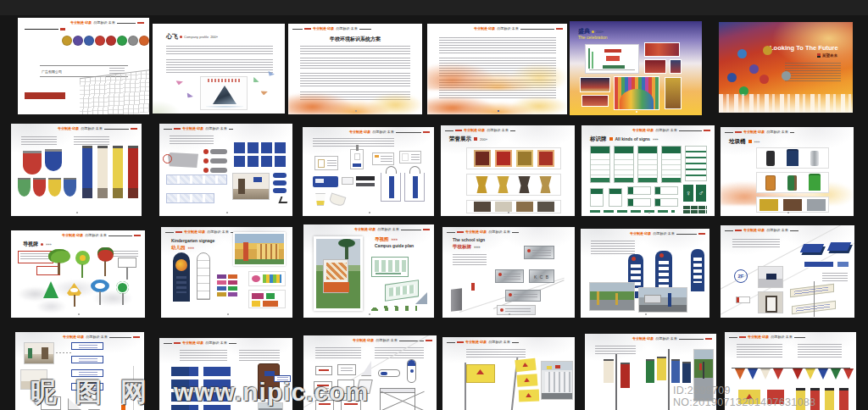 The width and height of the screenshot is (868, 410). I want to click on floor-number-sign: 2F, so click(741, 276).